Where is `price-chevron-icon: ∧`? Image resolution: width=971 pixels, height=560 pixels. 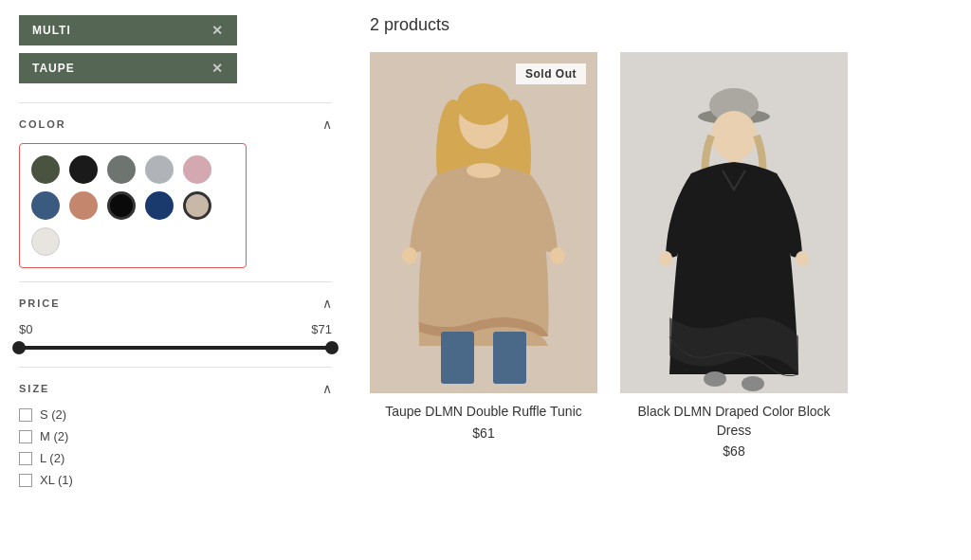
price-chevron-icon: ∧ is located at coordinates (327, 303).